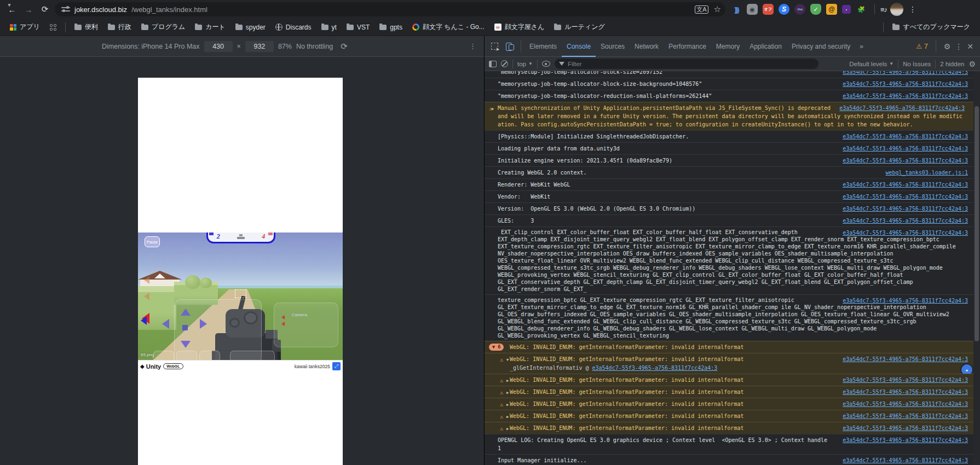  I want to click on console-filter-box, so click(687, 63).